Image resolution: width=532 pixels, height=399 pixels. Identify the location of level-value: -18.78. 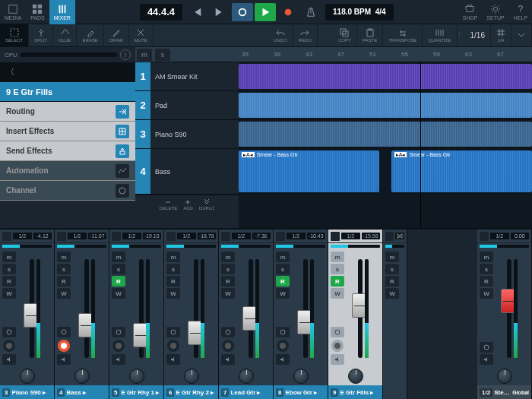
(207, 236).